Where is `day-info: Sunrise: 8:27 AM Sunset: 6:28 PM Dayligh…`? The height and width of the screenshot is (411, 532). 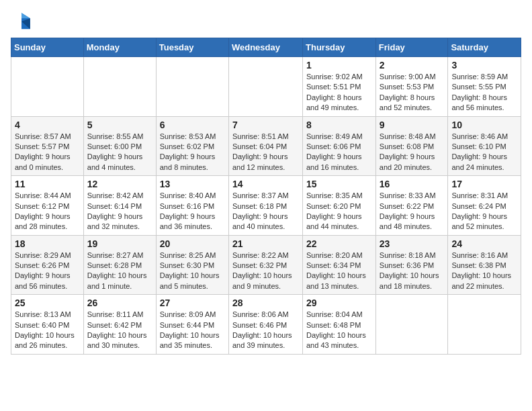
day-info: Sunrise: 8:27 AM Sunset: 6:28 PM Dayligh… is located at coordinates (120, 271).